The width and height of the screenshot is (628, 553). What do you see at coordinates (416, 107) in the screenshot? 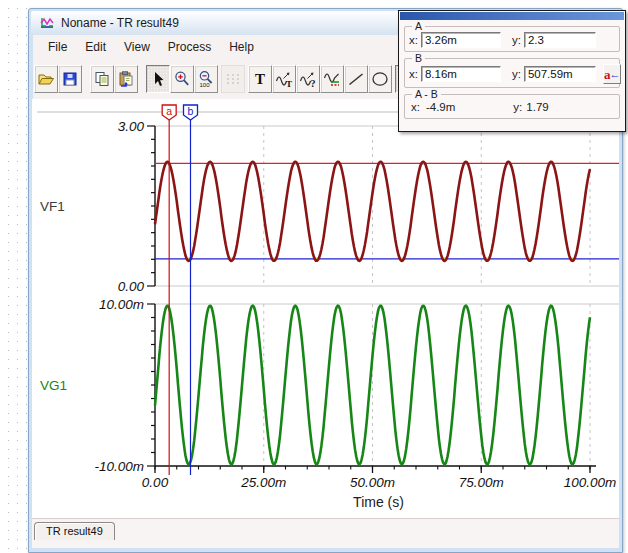
I see `diff-x-label: x:` at bounding box center [416, 107].